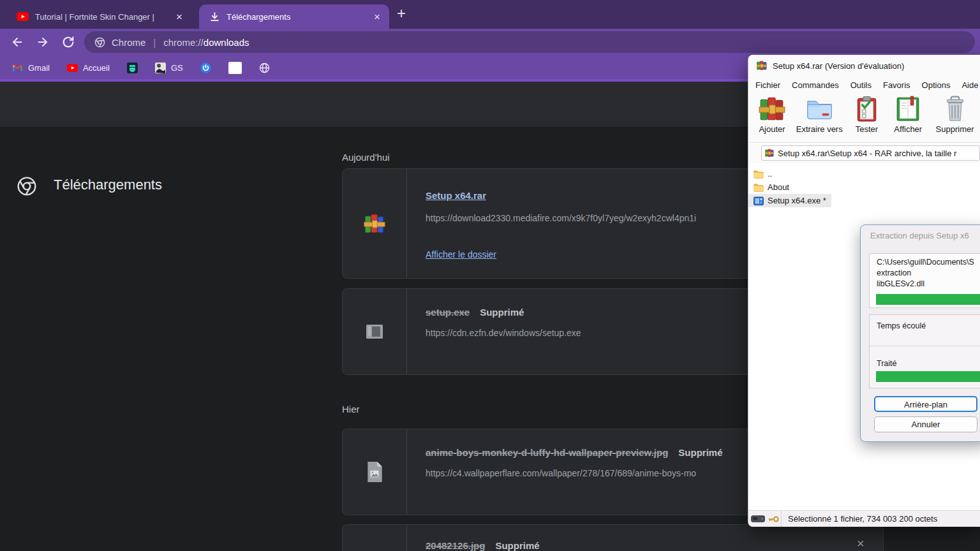  Describe the element at coordinates (773, 519) in the screenshot. I see `key-icon` at that location.